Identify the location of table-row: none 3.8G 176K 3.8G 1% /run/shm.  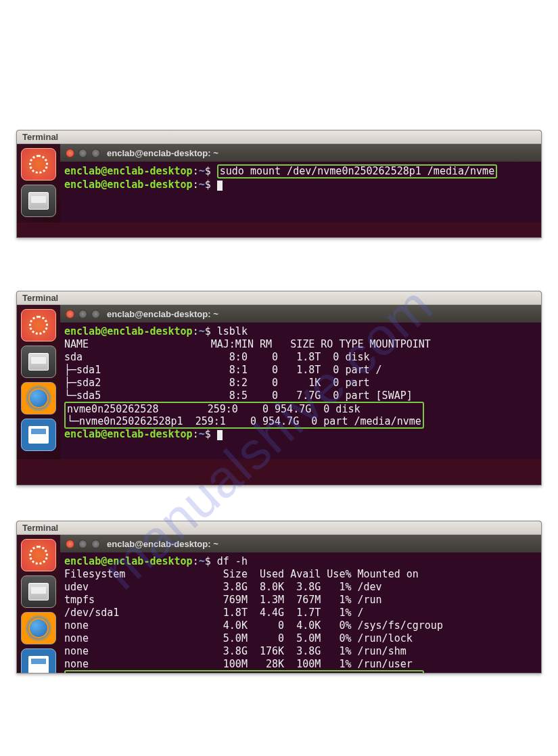
(235, 651).